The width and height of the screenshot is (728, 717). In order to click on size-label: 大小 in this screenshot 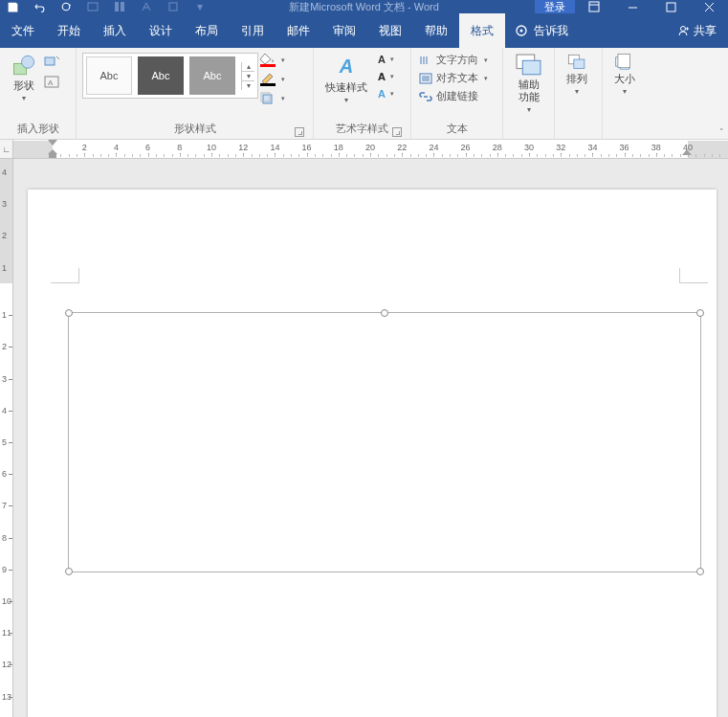, I will do `click(625, 78)`.